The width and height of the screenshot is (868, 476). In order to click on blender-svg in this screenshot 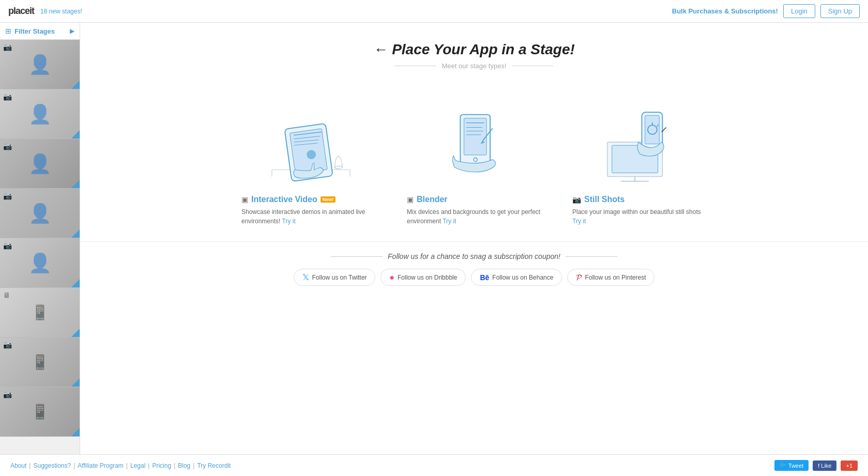, I will do `click(474, 142)`.